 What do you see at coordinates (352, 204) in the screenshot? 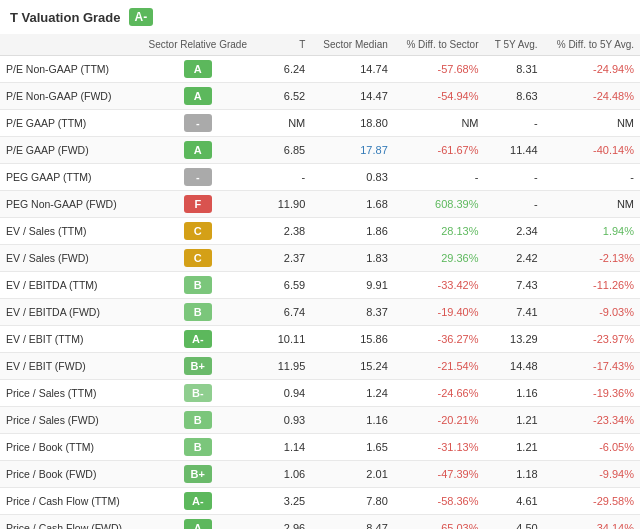
I see `sector-median-value: 1.68` at bounding box center [352, 204].